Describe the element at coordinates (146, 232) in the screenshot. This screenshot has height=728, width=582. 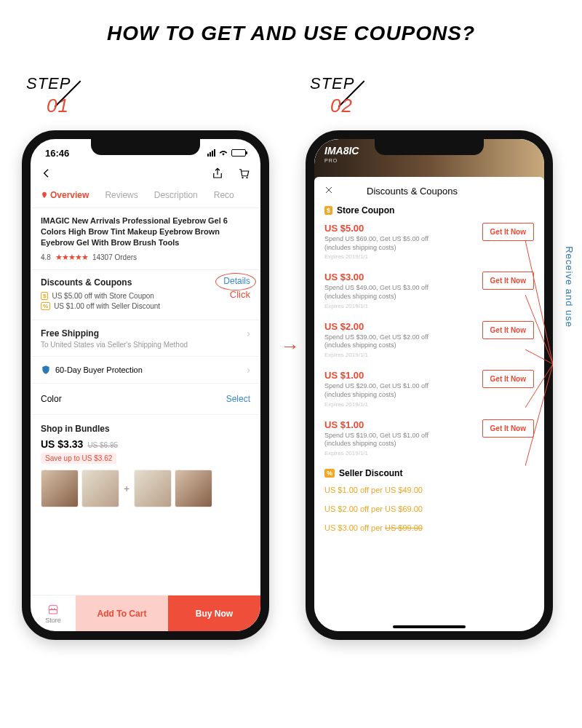
I see `product-title: IMAGIC New Arrivals Professional Eyebrow…` at that location.